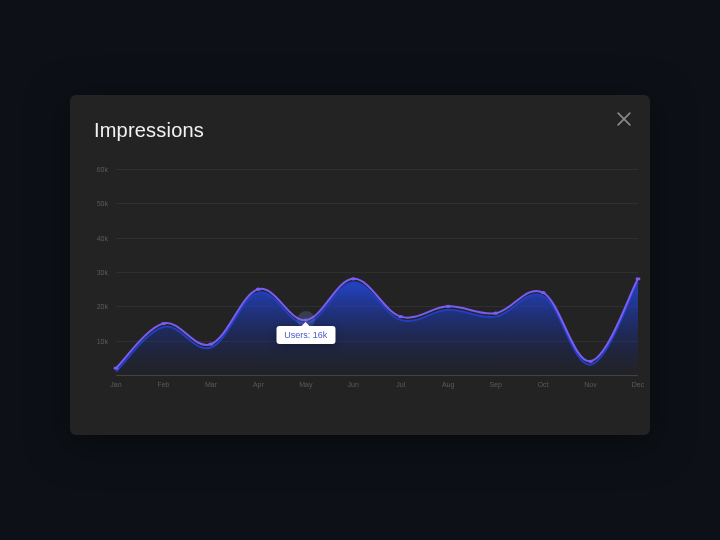  Describe the element at coordinates (400, 384) in the screenshot. I see `x-tick-label: Jul` at that location.